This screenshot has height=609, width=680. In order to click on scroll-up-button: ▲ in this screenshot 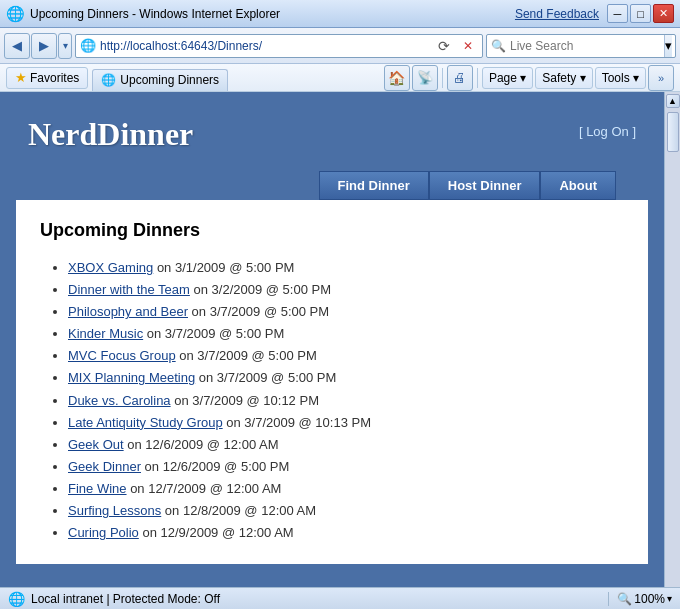, I will do `click(673, 101)`.